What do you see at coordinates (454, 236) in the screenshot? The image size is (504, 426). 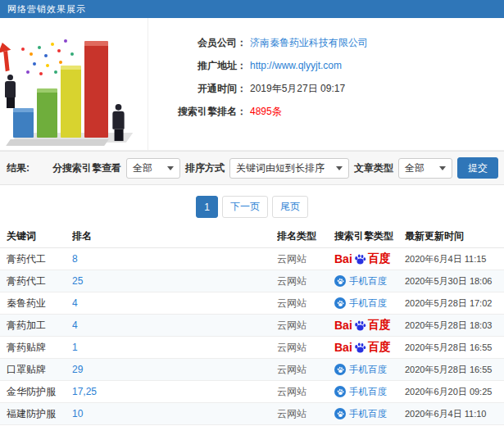 I see `header-updated: 最新更新时间` at bounding box center [454, 236].